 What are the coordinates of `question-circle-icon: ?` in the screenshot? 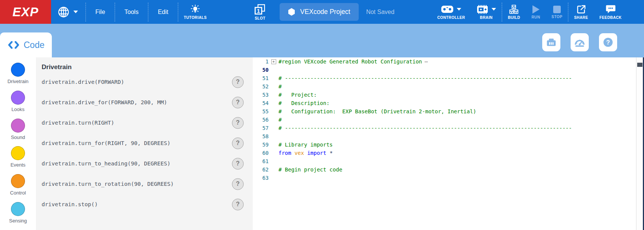 It's located at (608, 42).